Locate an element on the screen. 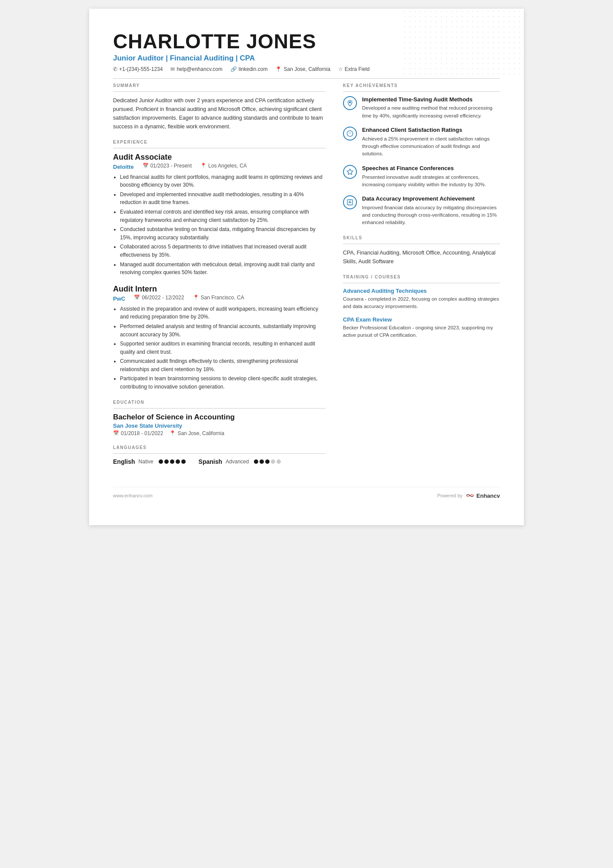  achievement-3: Speeches at Finance Conferences Presente… is located at coordinates (422, 177).